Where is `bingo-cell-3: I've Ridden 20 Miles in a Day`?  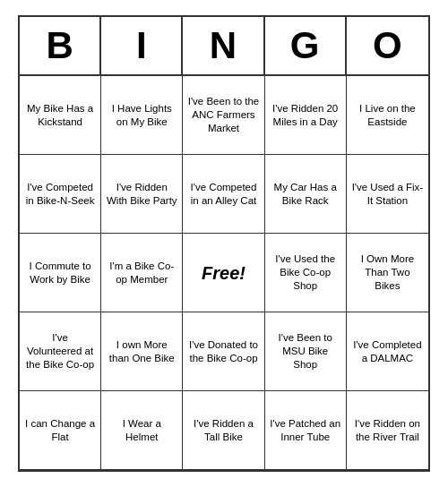
bingo-cell-3: I've Ridden 20 Miles in a Day is located at coordinates (306, 115).